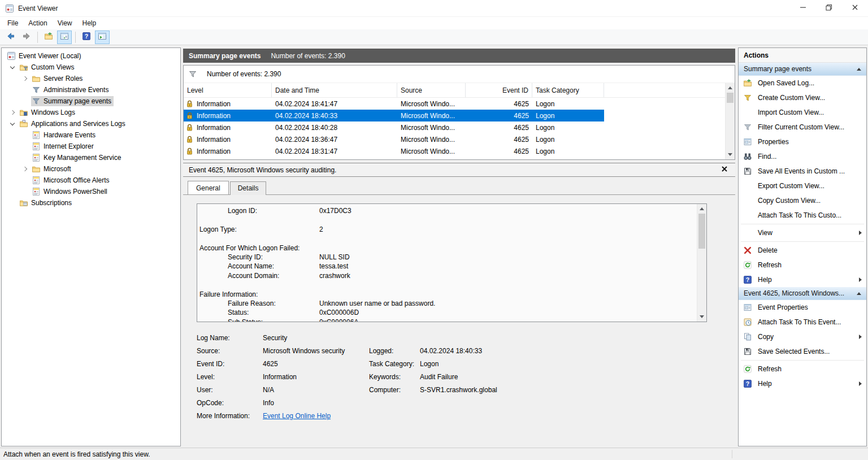 This screenshot has width=868, height=460. What do you see at coordinates (47, 67) in the screenshot?
I see `tree-node-content: Custom Views` at bounding box center [47, 67].